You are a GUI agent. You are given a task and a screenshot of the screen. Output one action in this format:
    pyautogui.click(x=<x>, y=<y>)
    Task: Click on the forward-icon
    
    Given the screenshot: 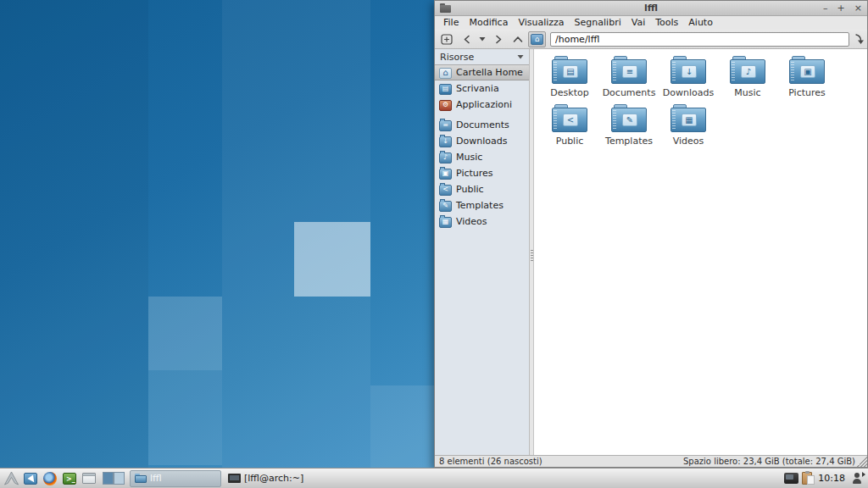 What is the action you would take?
    pyautogui.click(x=498, y=39)
    